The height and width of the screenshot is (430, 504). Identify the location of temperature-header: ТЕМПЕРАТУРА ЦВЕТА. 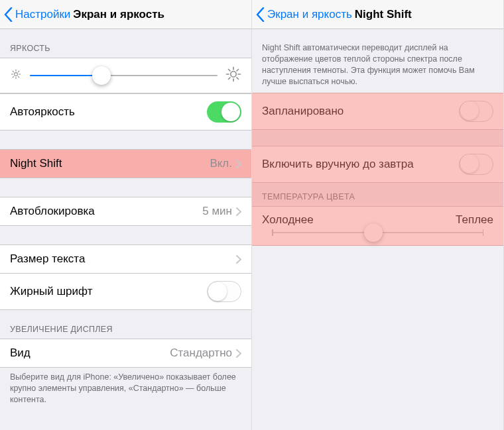
(378, 195).